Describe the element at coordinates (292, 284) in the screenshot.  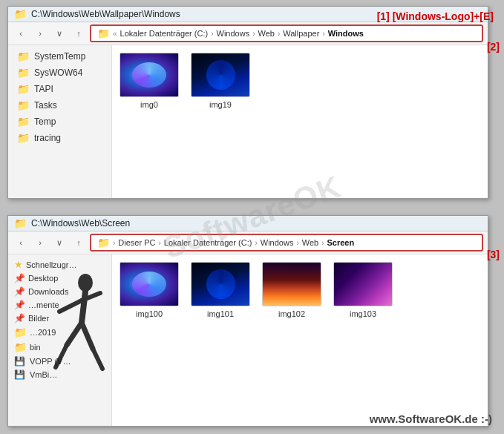
I see `thumb-visual-img102` at that location.